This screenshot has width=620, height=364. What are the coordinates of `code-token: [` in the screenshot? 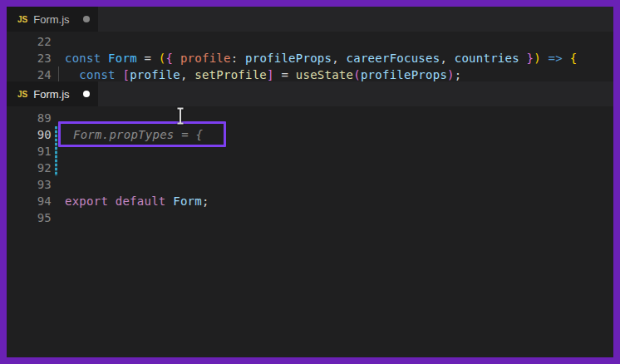 It's located at (126, 75).